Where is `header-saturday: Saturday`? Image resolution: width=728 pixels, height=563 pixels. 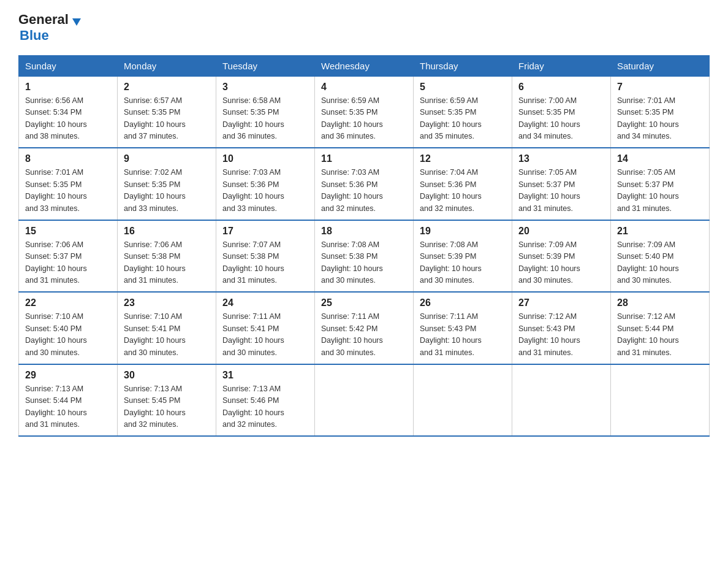 header-saturday: Saturday is located at coordinates (661, 66).